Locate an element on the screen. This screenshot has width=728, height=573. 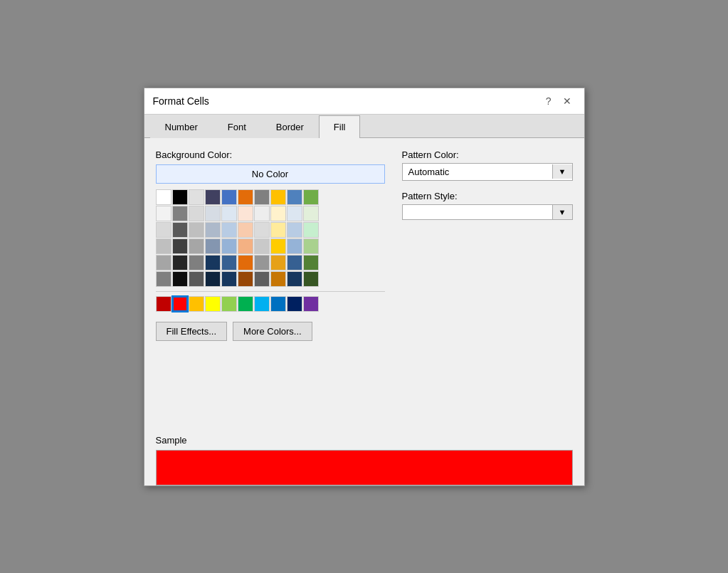
tab-number: Number is located at coordinates (181, 127).